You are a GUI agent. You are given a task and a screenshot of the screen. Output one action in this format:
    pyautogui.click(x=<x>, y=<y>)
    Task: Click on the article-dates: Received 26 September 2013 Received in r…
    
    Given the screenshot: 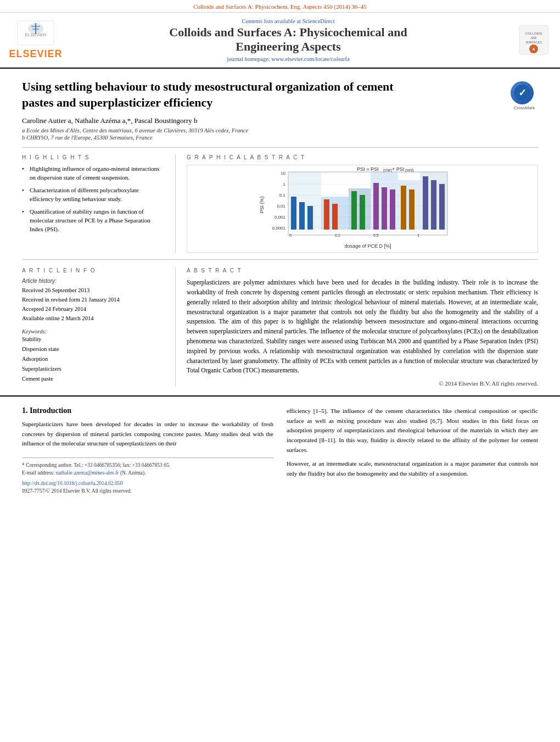 What is the action you would take?
    pyautogui.click(x=93, y=304)
    